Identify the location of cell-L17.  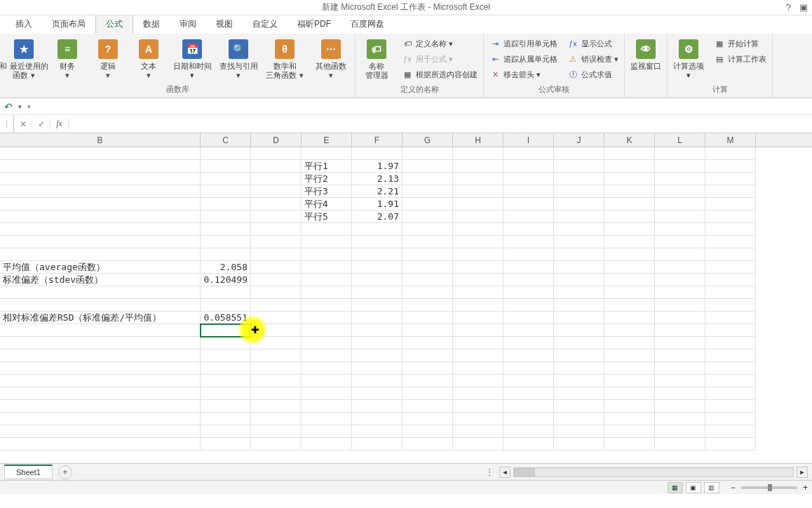
(680, 356).